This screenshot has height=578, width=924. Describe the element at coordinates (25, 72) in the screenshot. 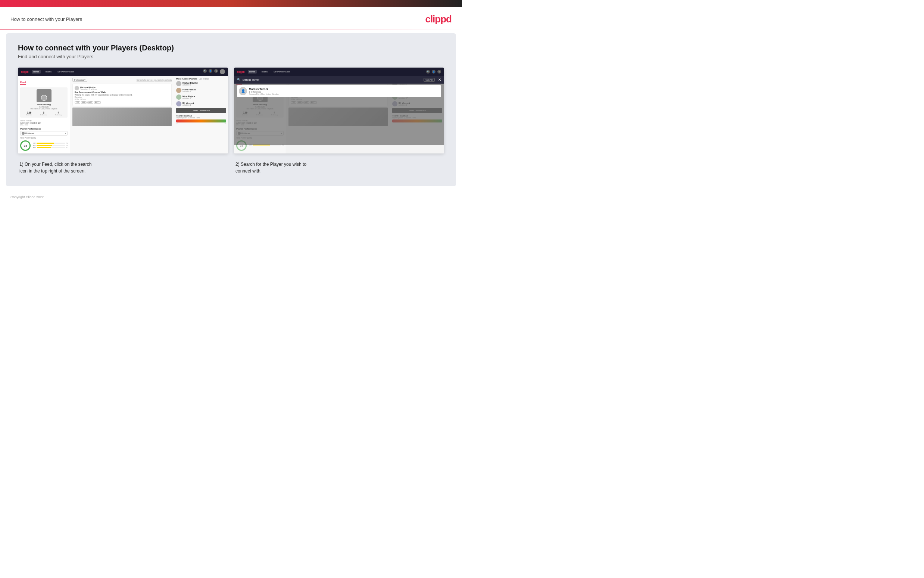

I see `app-nav-logo-1: clippd` at that location.